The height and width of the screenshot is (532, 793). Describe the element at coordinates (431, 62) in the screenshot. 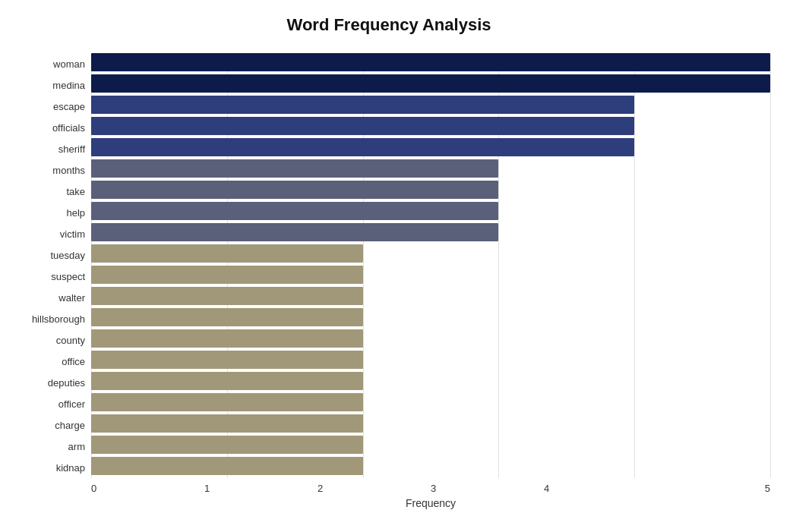

I see `bar-woman` at that location.